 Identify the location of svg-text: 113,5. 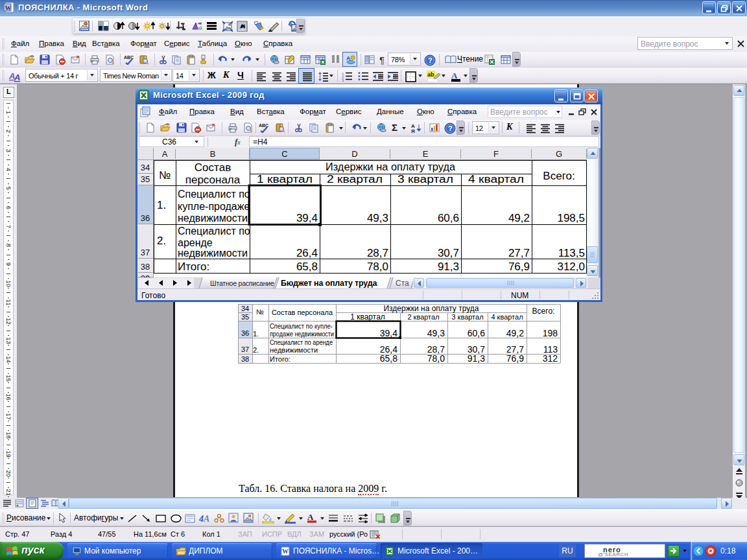
(572, 253).